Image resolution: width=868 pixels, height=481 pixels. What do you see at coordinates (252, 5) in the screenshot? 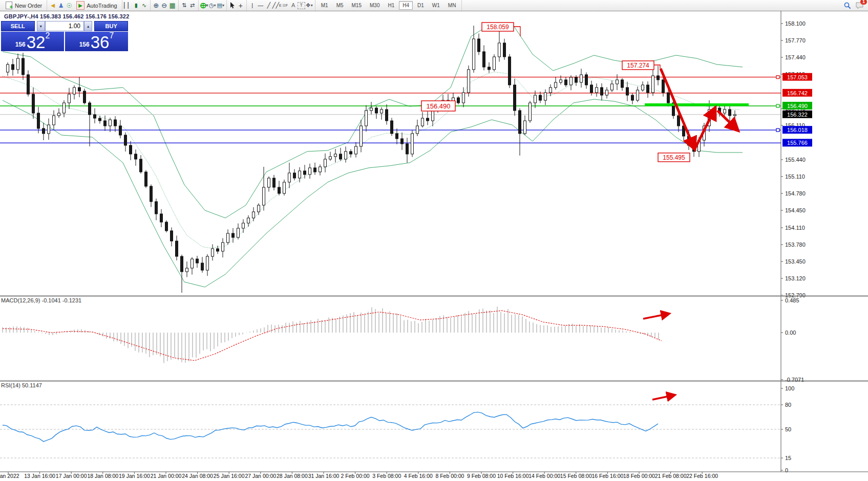
I see `vertical-line-icon: |` at bounding box center [252, 5].